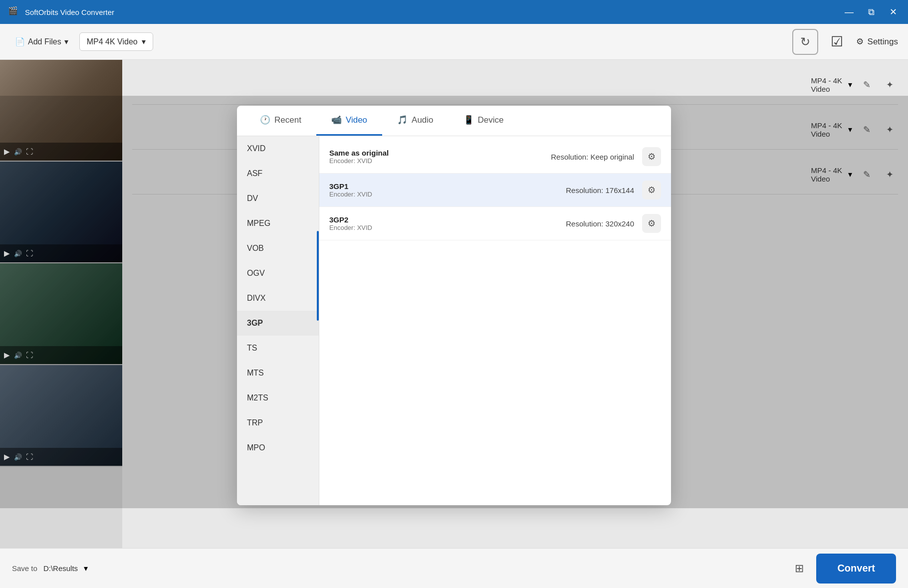 This screenshot has height=588, width=908. What do you see at coordinates (278, 448) in the screenshot?
I see `format-item-mpo: MPO` at bounding box center [278, 448].